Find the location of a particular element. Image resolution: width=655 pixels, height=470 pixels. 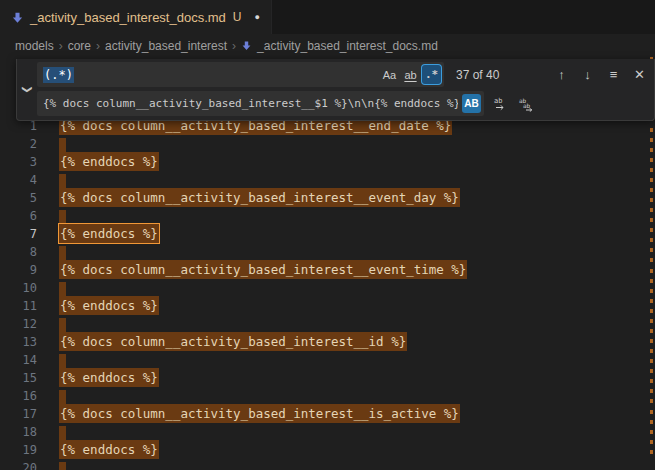

code-line: 20 is located at coordinates (324, 464).